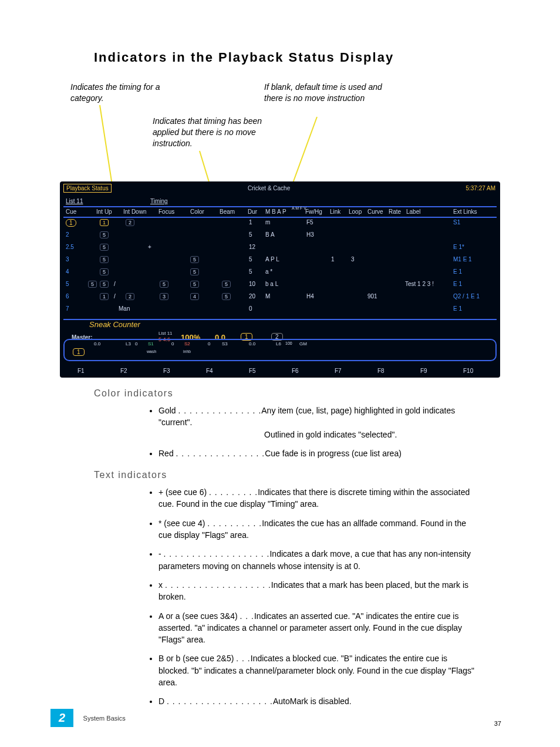  I want to click on col-intup: Int Up, so click(104, 211).